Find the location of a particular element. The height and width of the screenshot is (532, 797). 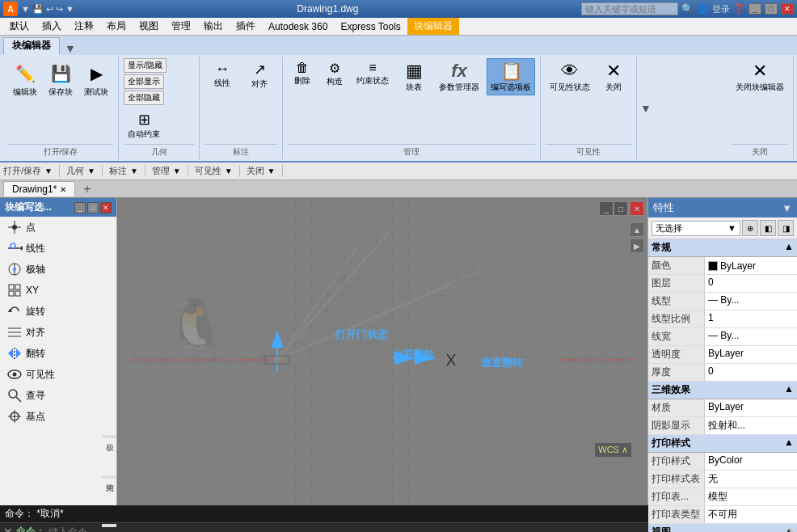

prop-linewidth: 线宽 — By... is located at coordinates (723, 337).